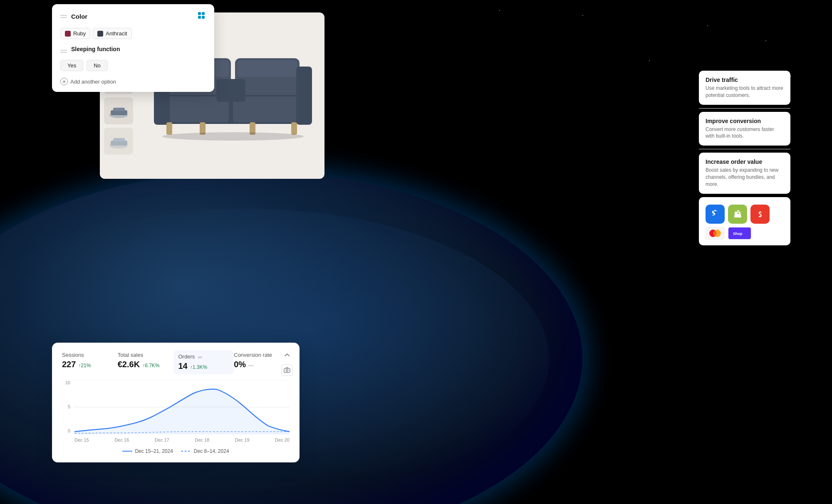 This screenshot has height=504, width=832. What do you see at coordinates (64, 17) in the screenshot?
I see `drag-handle` at bounding box center [64, 17].